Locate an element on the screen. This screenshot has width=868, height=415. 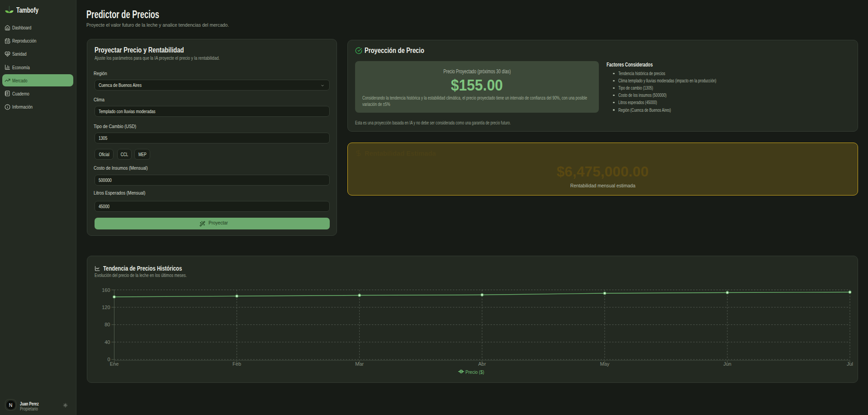
svg-text: Mar is located at coordinates (359, 364).